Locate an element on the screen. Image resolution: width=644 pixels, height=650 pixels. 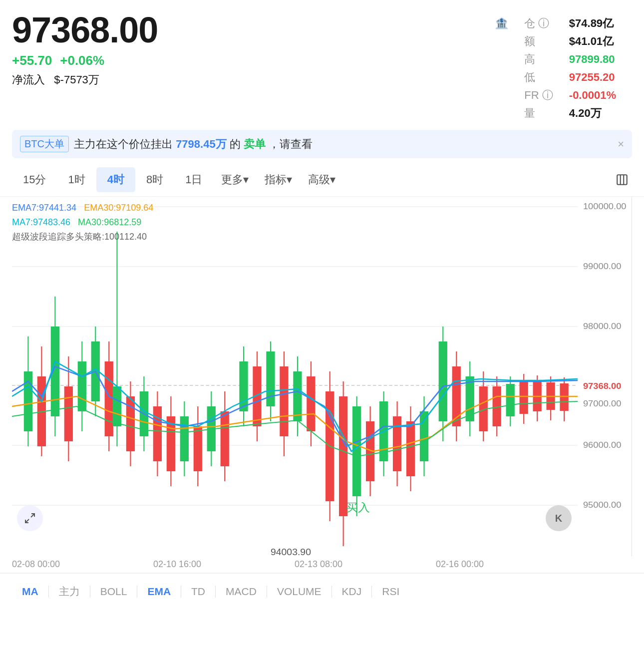
position-icon: 🏦 is located at coordinates (501, 23).